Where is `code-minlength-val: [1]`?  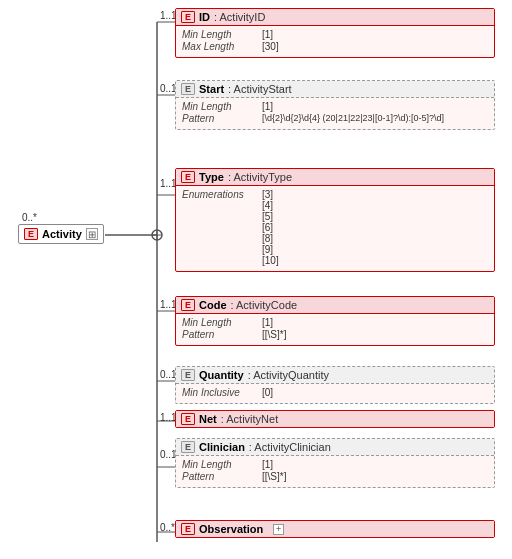 code-minlength-val: [1] is located at coordinates (268, 322).